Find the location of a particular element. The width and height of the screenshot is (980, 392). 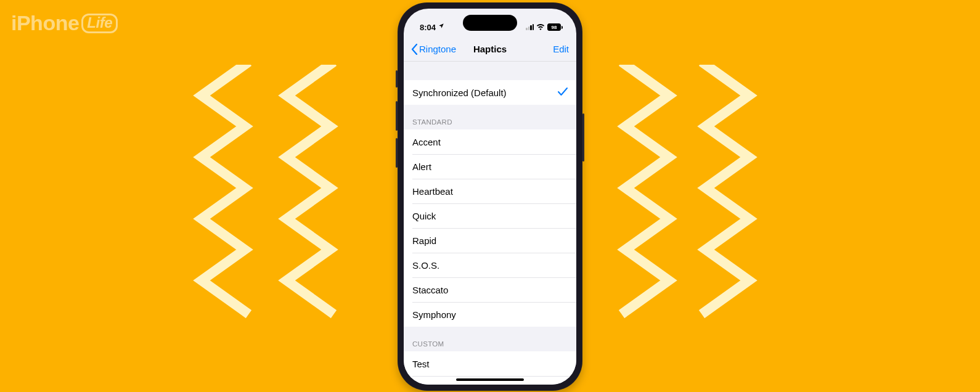

nav-bar: Ringtone Haptics Edit is located at coordinates (490, 49).